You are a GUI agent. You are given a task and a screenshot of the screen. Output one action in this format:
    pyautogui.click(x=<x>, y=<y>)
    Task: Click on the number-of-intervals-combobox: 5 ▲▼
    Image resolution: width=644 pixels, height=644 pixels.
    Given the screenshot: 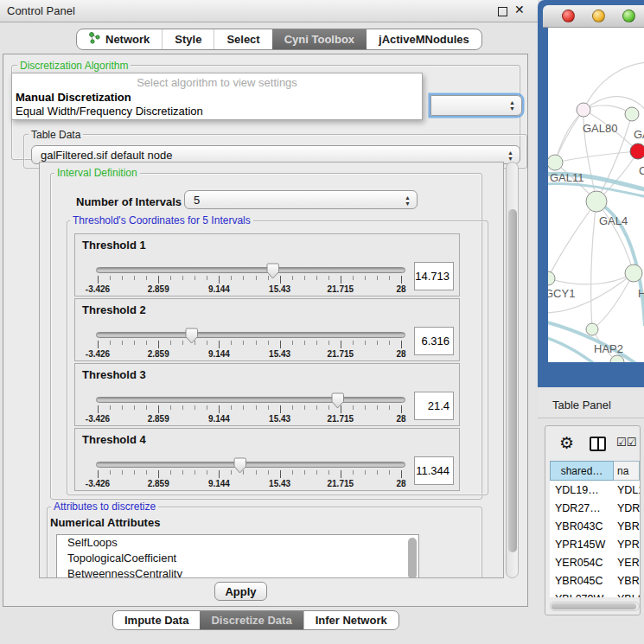 What is the action you would take?
    pyautogui.click(x=301, y=200)
    